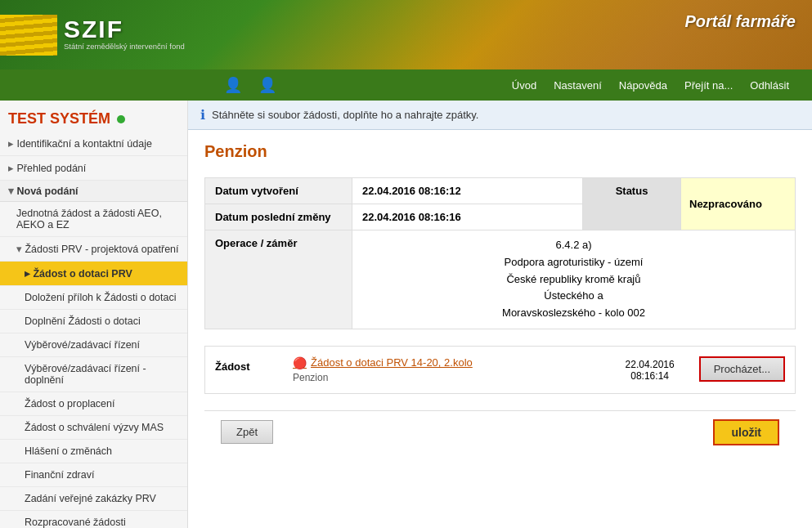 The width and height of the screenshot is (812, 528). Describe the element at coordinates (406, 85) in the screenshot. I see `navbar: 👤 👤 Úvod Nastavení Nápověda Přejít na...…` at that location.